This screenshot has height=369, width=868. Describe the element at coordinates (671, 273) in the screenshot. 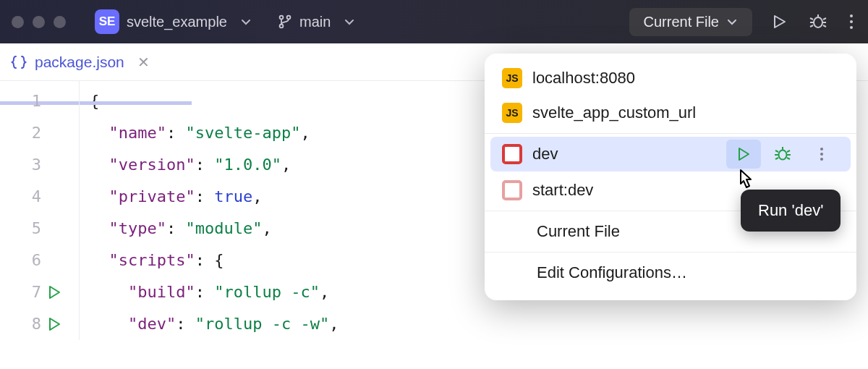

I see `edit-configurations: Edit Configurations…` at that location.